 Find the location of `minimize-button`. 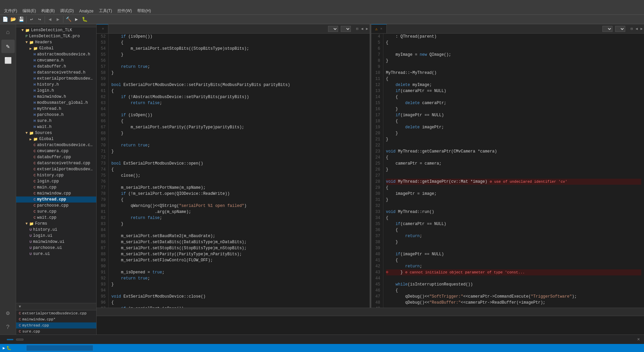

minimize-button is located at coordinates (627, 4).